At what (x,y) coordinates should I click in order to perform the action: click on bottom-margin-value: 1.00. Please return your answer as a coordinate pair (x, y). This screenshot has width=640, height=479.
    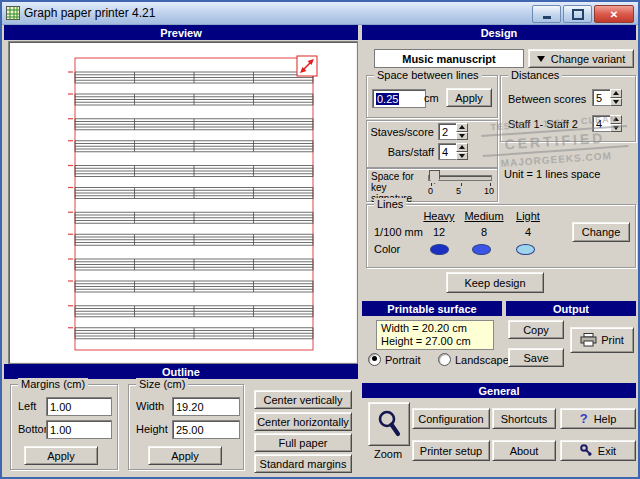
    Looking at the image, I should click on (60, 430).